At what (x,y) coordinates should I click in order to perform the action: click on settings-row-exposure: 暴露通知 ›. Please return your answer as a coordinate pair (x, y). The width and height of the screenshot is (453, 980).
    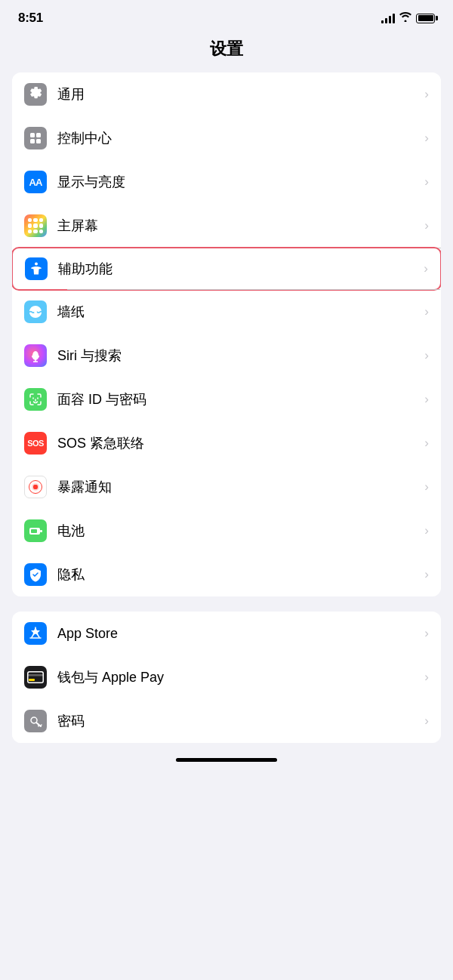
    Looking at the image, I should click on (226, 487).